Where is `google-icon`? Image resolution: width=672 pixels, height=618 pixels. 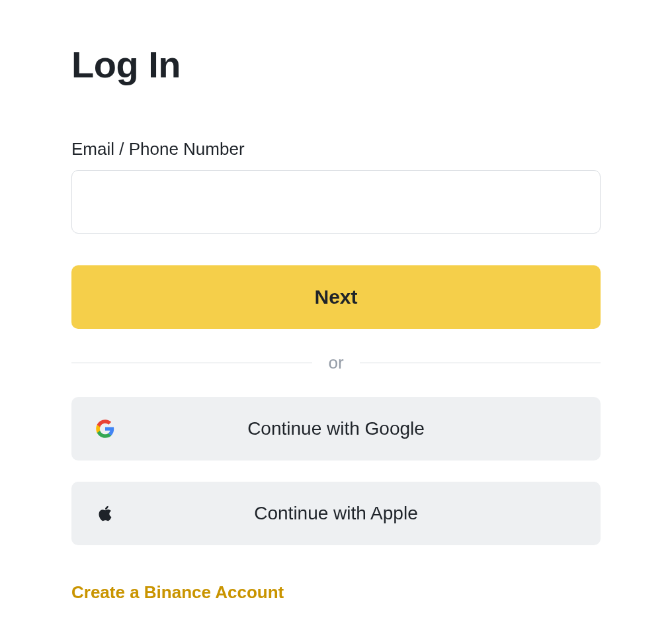 google-icon is located at coordinates (105, 429).